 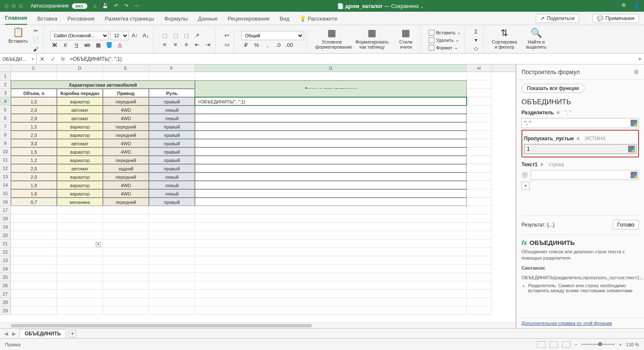 I want to click on wrap-text-icon: ↩, so click(x=227, y=36).